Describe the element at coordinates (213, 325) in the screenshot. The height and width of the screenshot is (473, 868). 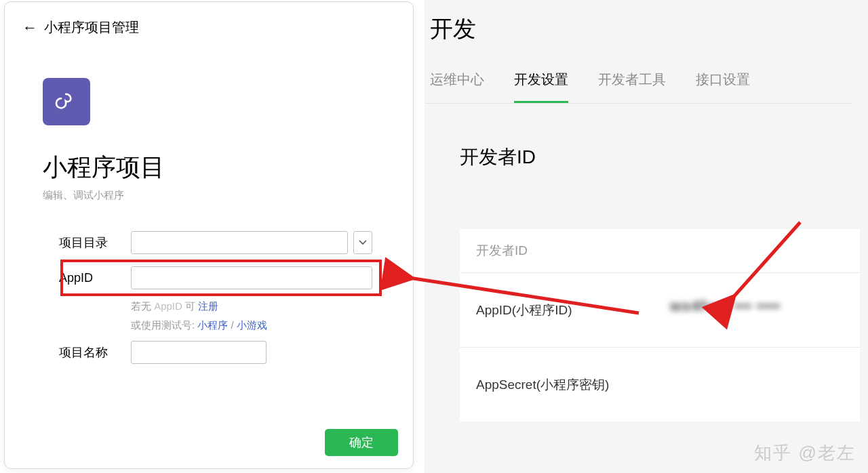
I see `miniprogram-link: 小程序` at that location.